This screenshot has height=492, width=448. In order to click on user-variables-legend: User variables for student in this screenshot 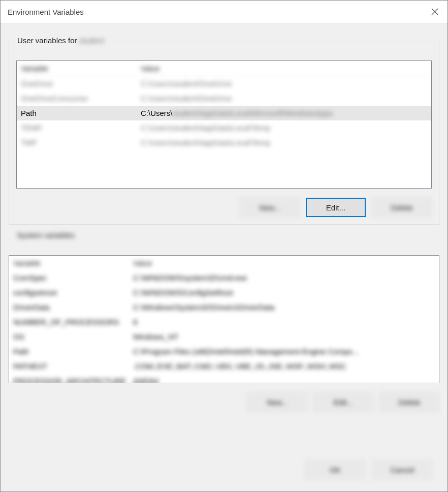, I will do `click(61, 41)`.